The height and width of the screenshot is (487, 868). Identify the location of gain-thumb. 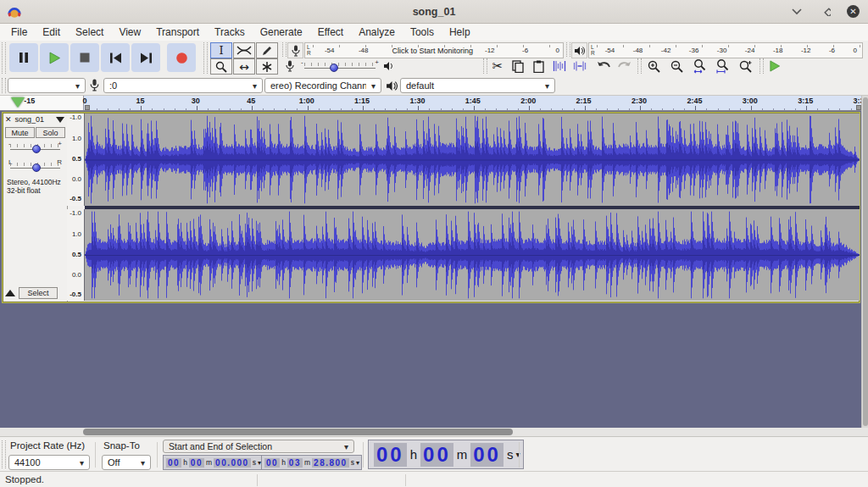
(36, 149).